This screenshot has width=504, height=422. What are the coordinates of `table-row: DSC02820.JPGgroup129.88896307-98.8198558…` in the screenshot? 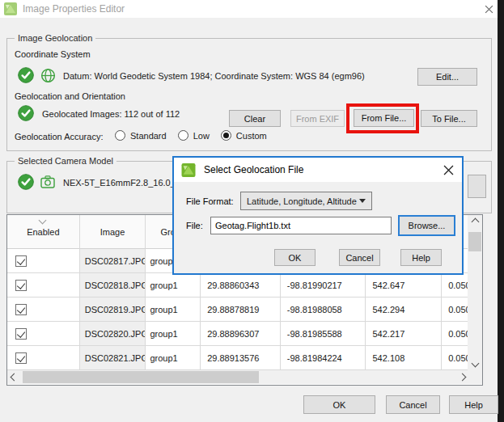 It's located at (244, 334).